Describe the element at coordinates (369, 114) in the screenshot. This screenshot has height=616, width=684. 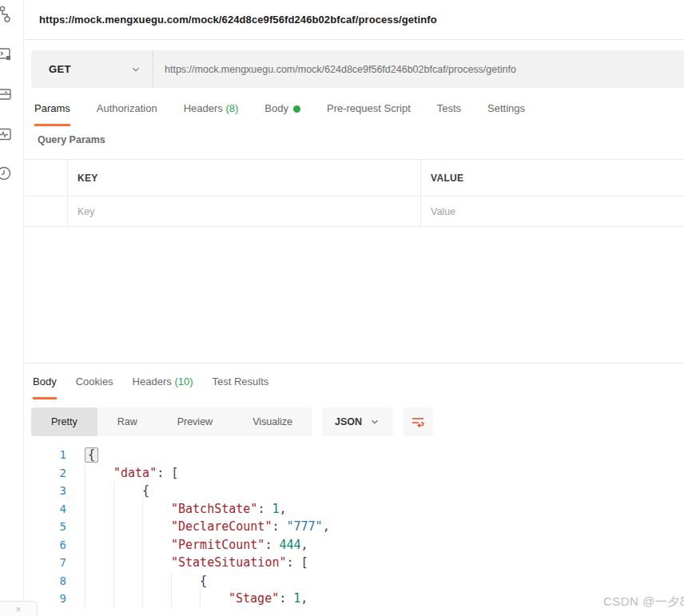
I see `tab-pre-request-script: Pre-request Script` at that location.